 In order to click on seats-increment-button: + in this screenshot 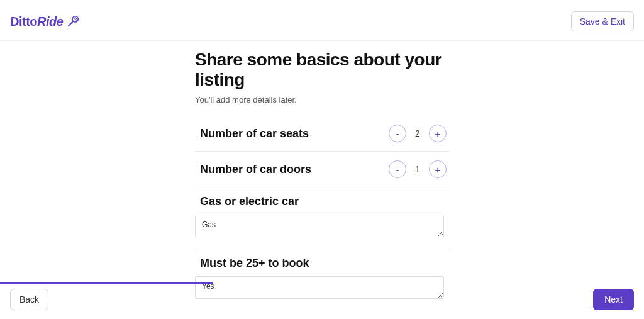, I will do `click(438, 133)`.